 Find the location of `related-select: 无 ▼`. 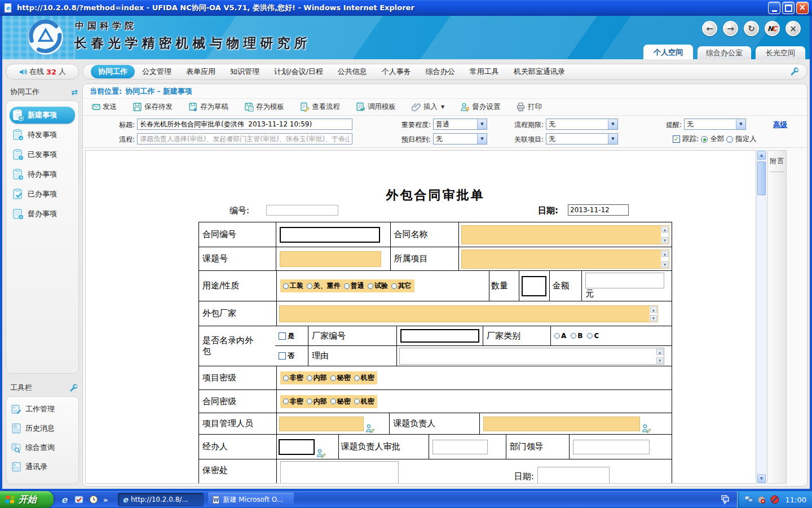

related-select: 无 ▼ is located at coordinates (582, 139).